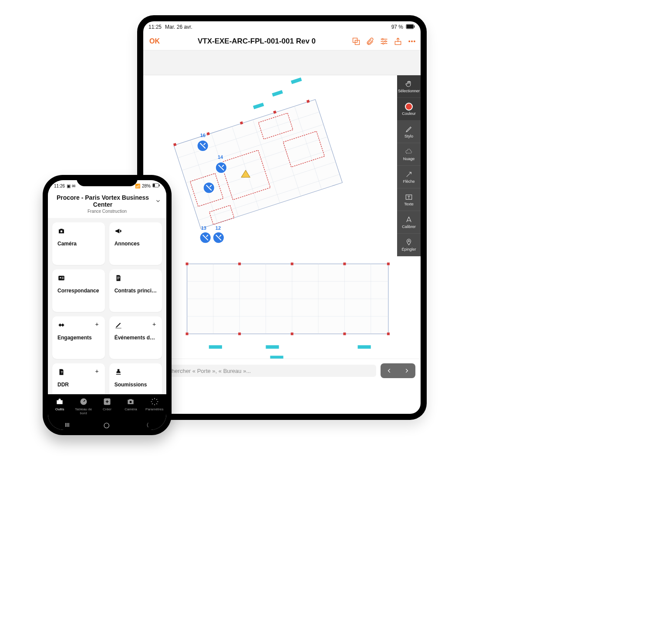 This screenshot has width=664, height=644. What do you see at coordinates (409, 87) in the screenshot?
I see `tool-select: Sélectionner` at bounding box center [409, 87].